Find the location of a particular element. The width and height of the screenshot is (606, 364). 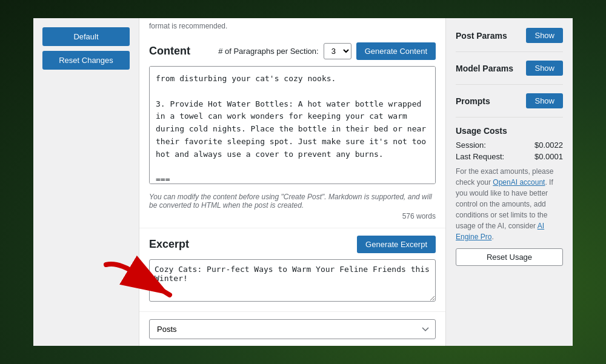

post-params-show-button: Show is located at coordinates (544, 35).